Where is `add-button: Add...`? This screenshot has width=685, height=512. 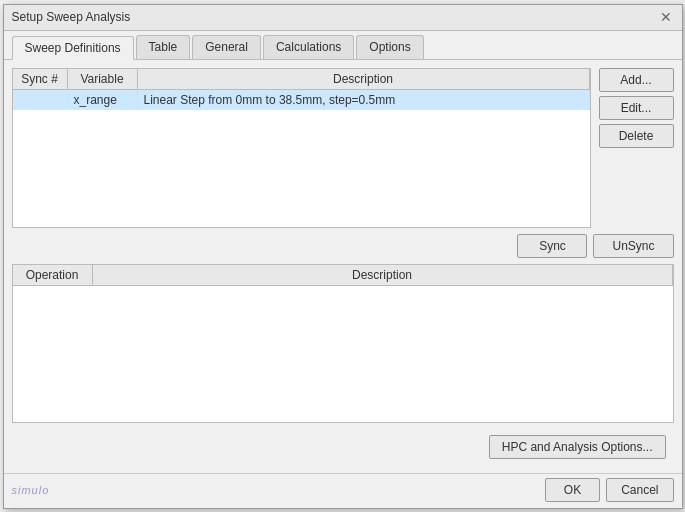
add-button: Add... is located at coordinates (636, 80).